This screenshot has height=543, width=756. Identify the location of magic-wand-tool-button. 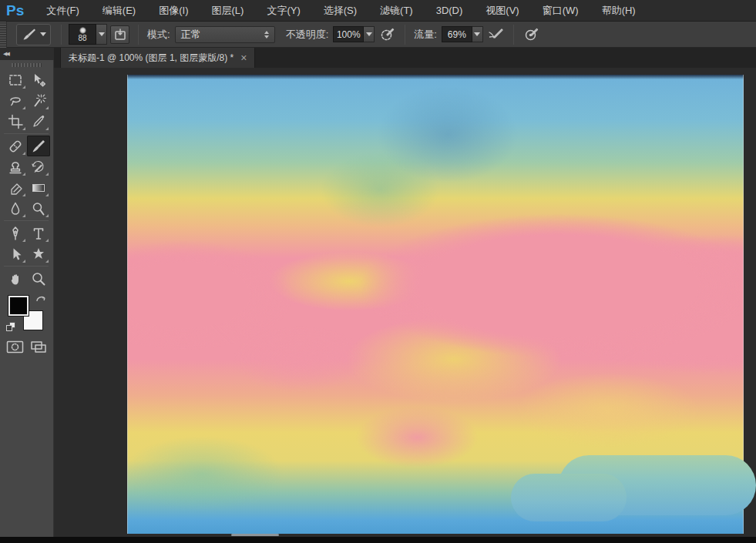
(39, 100).